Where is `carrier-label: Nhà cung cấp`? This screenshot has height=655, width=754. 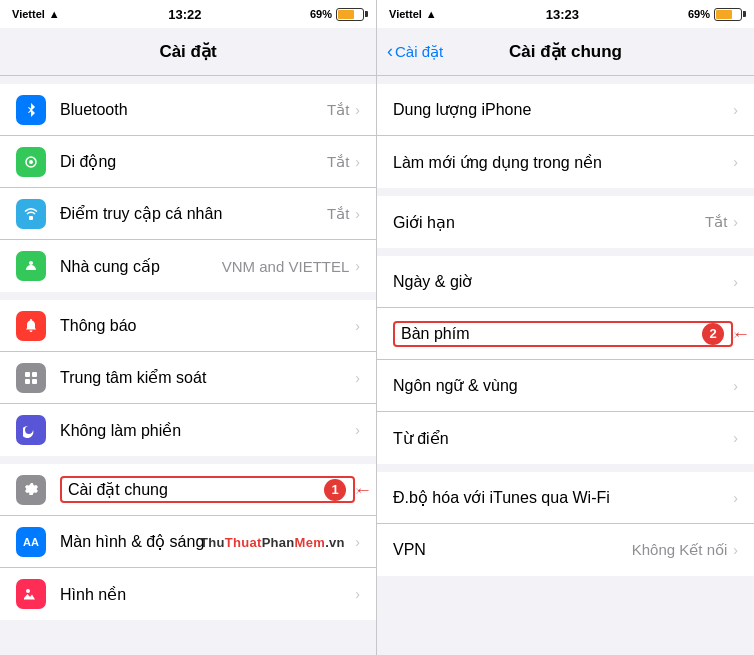 carrier-label: Nhà cung cấp is located at coordinates (141, 266).